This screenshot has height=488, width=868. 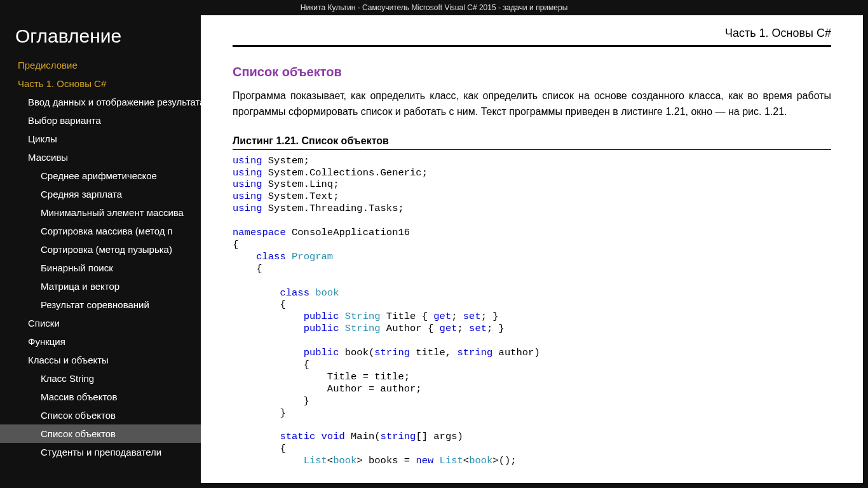 What do you see at coordinates (100, 139) in the screenshot?
I see `toc-item: Циклы` at bounding box center [100, 139].